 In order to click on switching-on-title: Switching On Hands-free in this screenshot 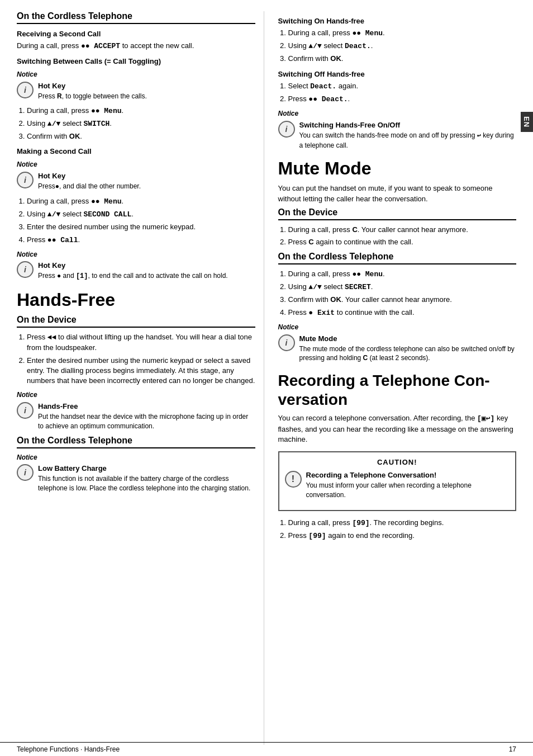, I will do `click(398, 21)`.